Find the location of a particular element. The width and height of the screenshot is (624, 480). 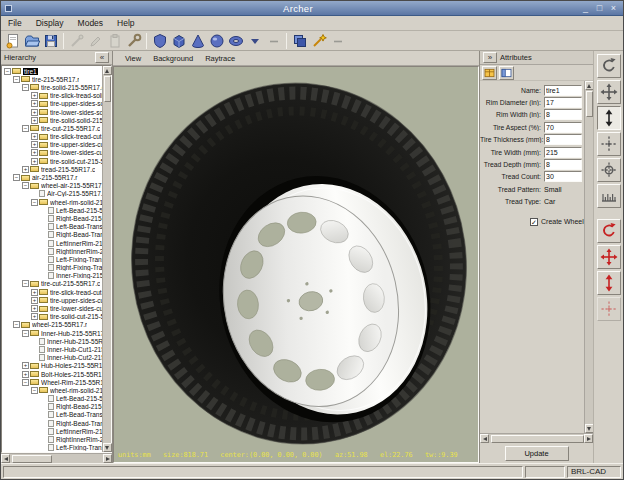

tree-item: Inner-Fixing-215-55R is located at coordinates (52, 276).